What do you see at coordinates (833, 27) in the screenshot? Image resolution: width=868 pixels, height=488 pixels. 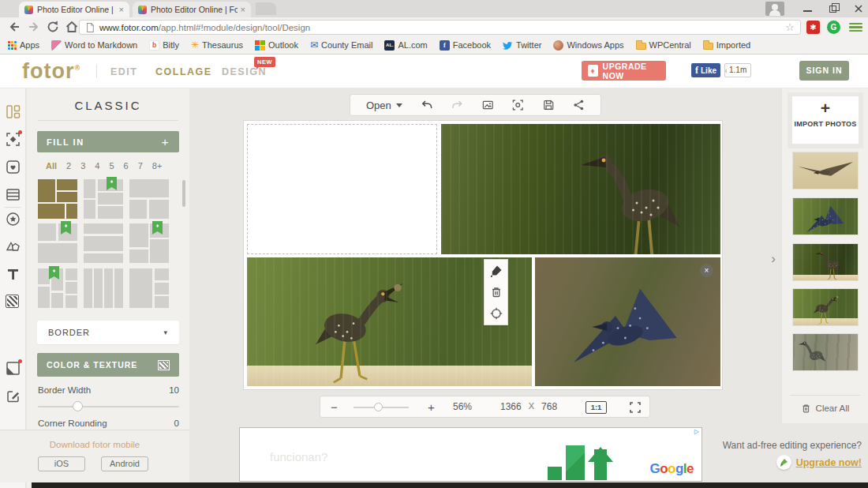 I see `grammarly-extension-icon: G` at bounding box center [833, 27].